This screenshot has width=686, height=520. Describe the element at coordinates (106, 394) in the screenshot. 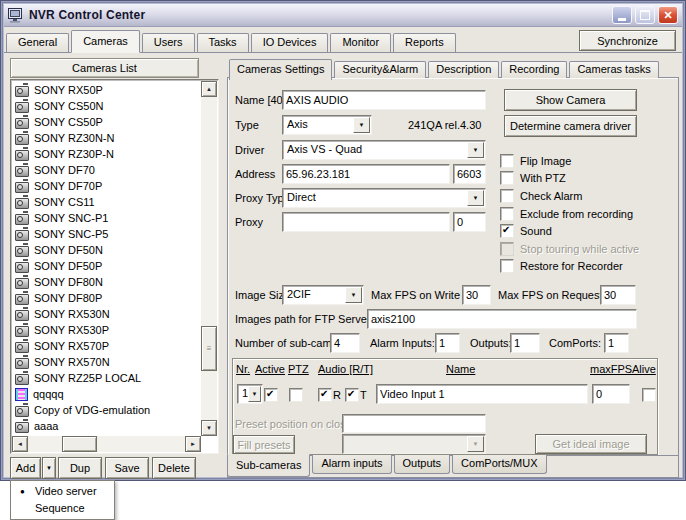

I see `camera-list-item: qqqqq` at that location.